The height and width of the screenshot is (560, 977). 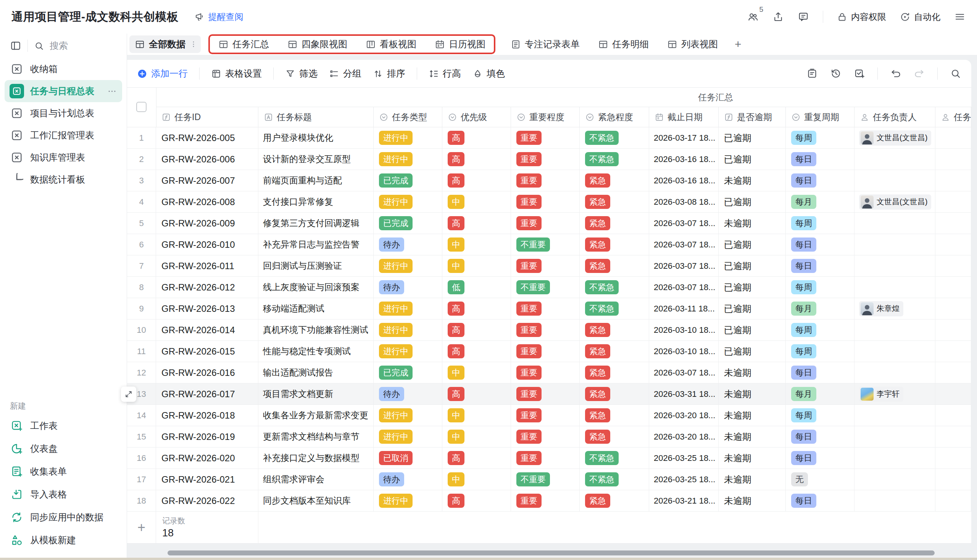 What do you see at coordinates (684, 330) in the screenshot?
I see `due-date-cell: 2026-03-10 18...` at bounding box center [684, 330].